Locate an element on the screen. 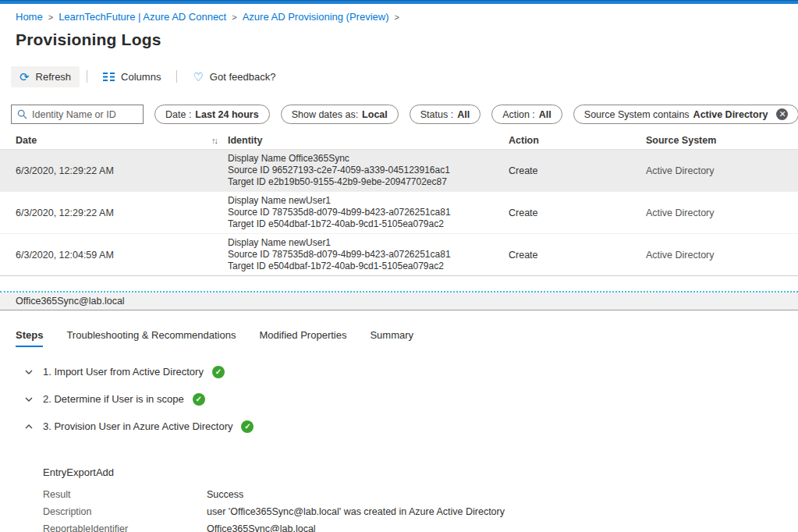 The height and width of the screenshot is (532, 798). filter-pill-source-system: Source System contains Active Directory … is located at coordinates (686, 114).